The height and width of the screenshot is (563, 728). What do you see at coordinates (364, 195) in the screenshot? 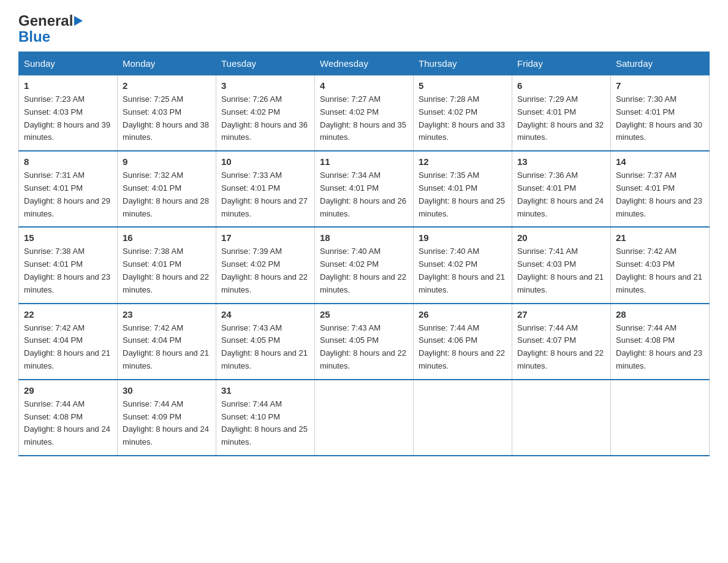
I see `day-info: Sunrise: 7:34 AM Sunset: 4:01 PM Dayligh…` at bounding box center [364, 195].